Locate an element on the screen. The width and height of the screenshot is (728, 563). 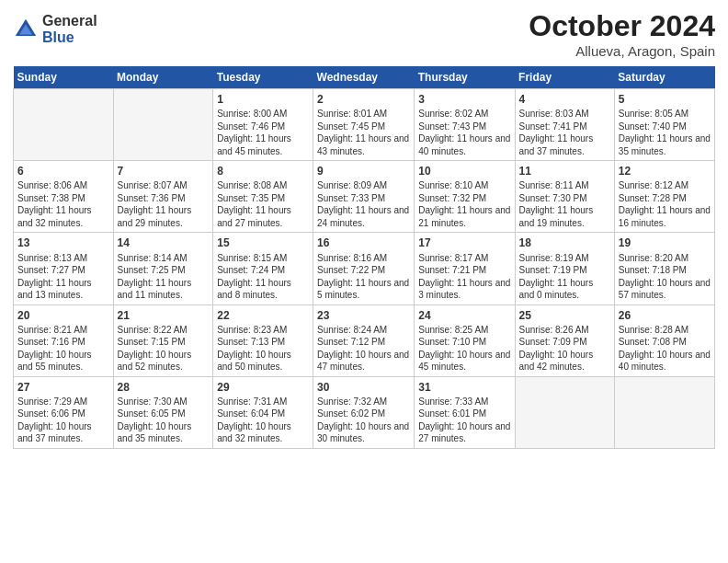
daylight-text: Daylight: 10 hours and 50 minutes. is located at coordinates (263, 361).